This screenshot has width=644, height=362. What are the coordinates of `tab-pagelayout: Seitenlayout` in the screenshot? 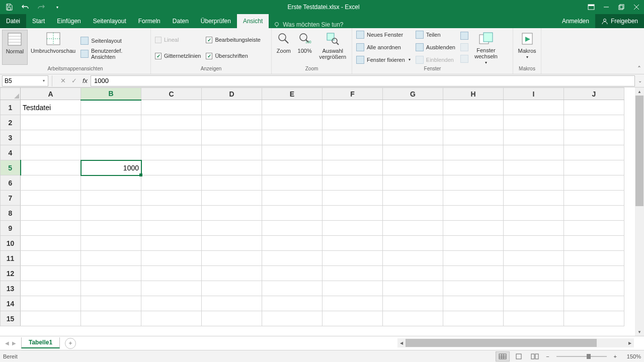 It's located at (110, 21).